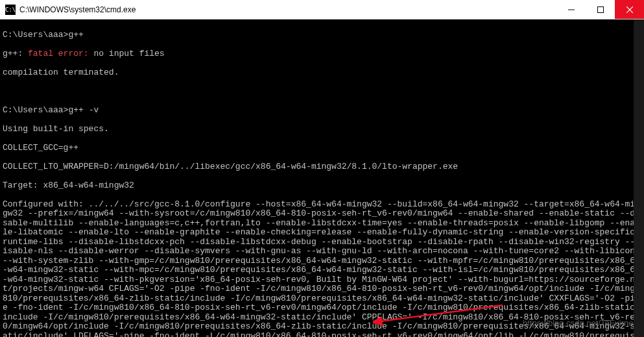 The width and height of the screenshot is (644, 337). Describe the element at coordinates (322, 130) in the screenshot. I see `out-using-specs: Using built-in specs.` at that location.